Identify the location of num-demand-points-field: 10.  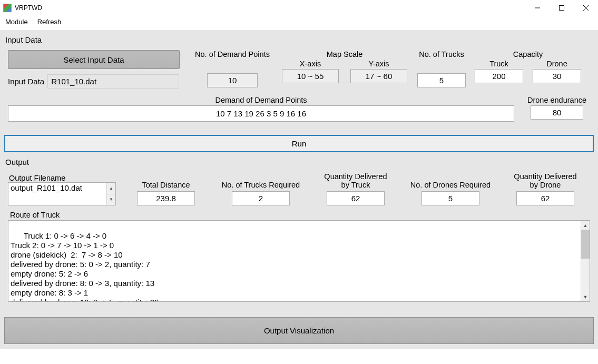
(232, 80).